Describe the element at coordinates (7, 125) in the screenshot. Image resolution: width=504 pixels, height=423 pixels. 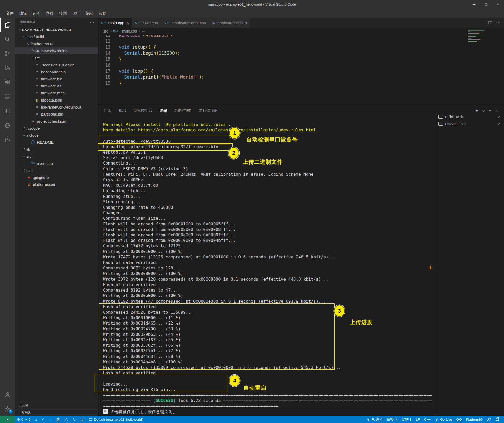
I see `platformio-alien-icon` at that location.